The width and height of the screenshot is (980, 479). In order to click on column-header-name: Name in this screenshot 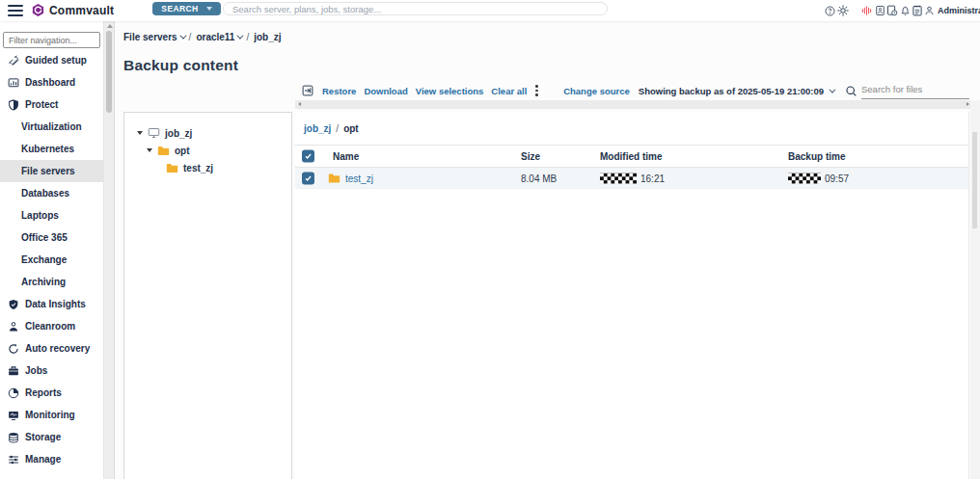, I will do `click(345, 156)`.